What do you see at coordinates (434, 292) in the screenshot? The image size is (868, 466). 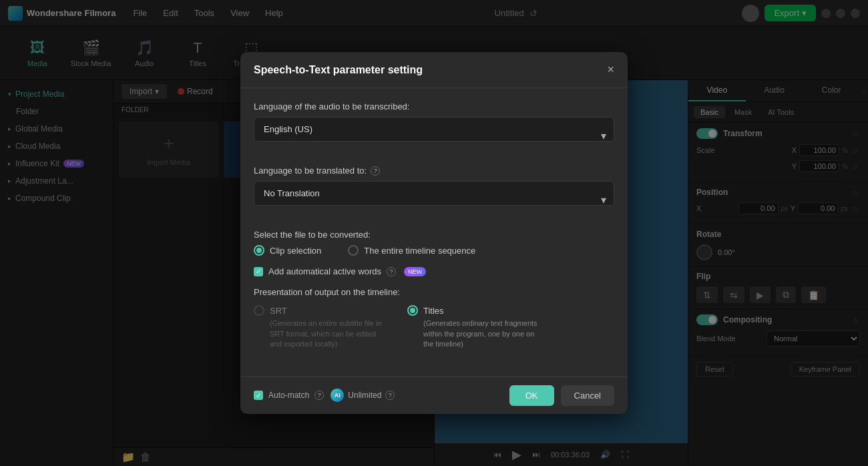 I see `output-label: Presentation of output on the timeline:` at bounding box center [434, 292].